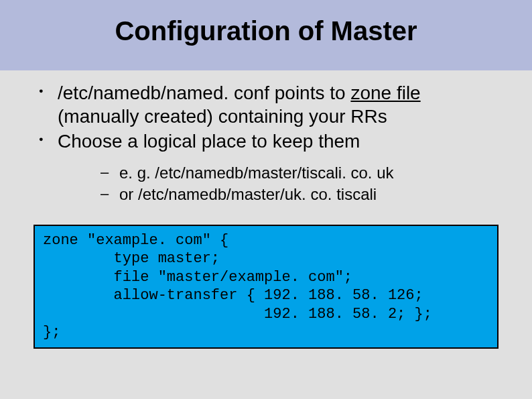 This screenshot has height=399, width=532. I want to click on bullet-2-text: Choose a logical place to keep them, so click(209, 141).